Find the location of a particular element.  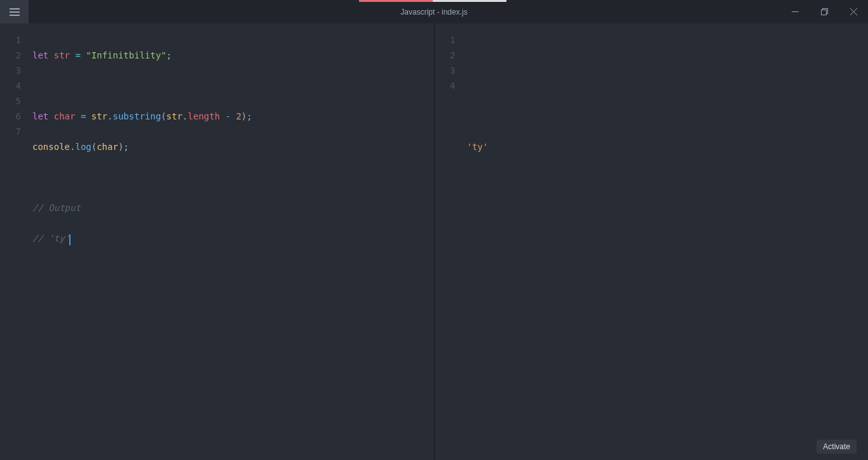

right-code-area: 'ty' is located at coordinates (476, 241).